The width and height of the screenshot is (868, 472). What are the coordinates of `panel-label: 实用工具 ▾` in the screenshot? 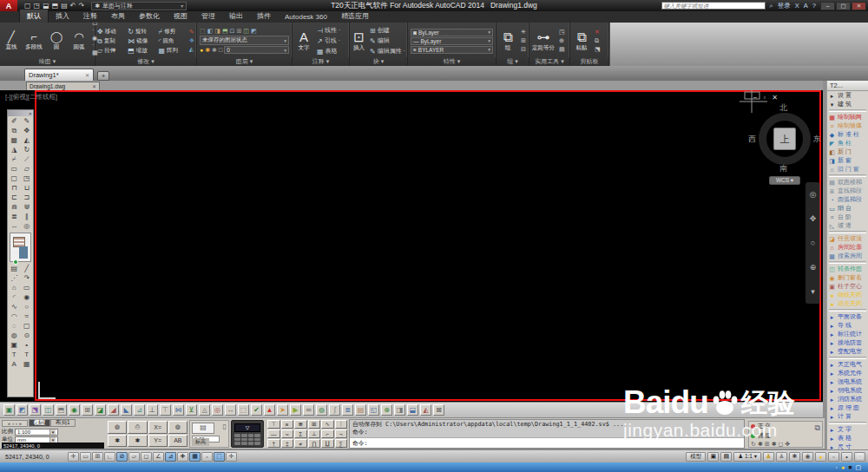 It's located at (549, 62).